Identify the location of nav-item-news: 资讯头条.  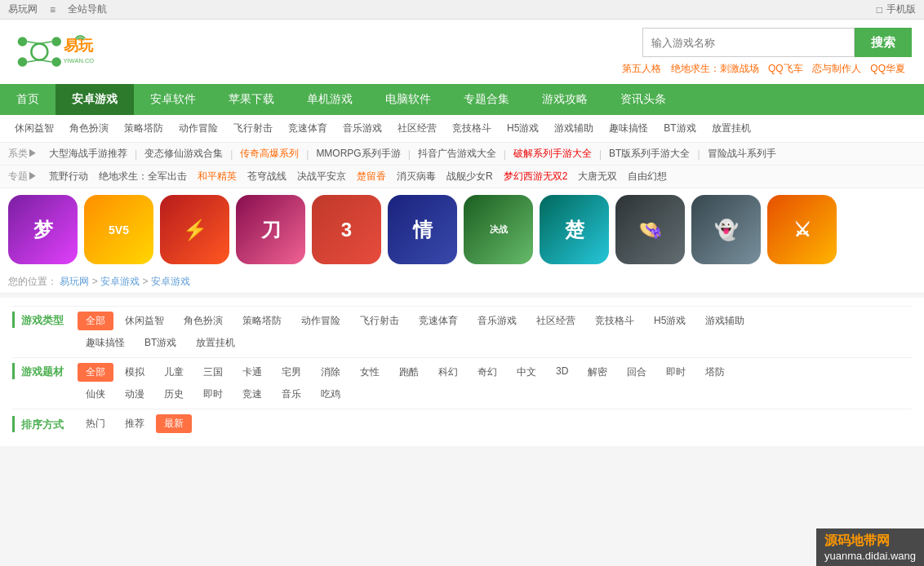
(643, 99).